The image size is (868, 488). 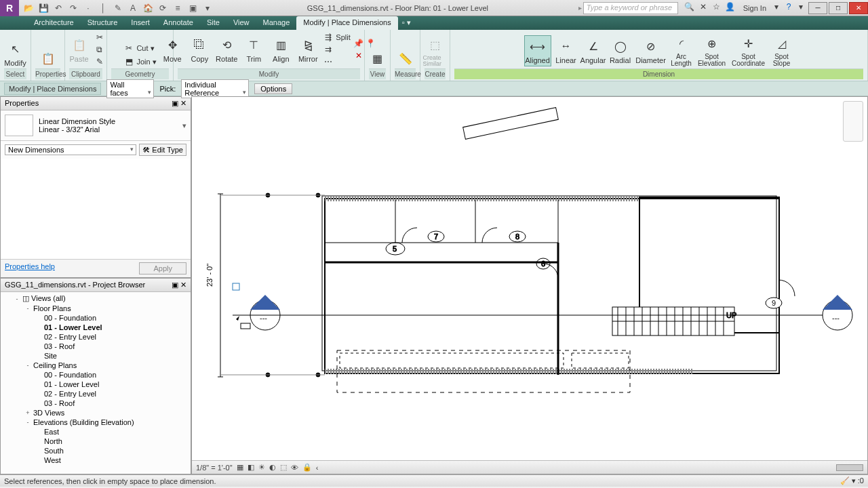 I want to click on create-similar-button: ⬚Create Similar, so click(x=435, y=52).